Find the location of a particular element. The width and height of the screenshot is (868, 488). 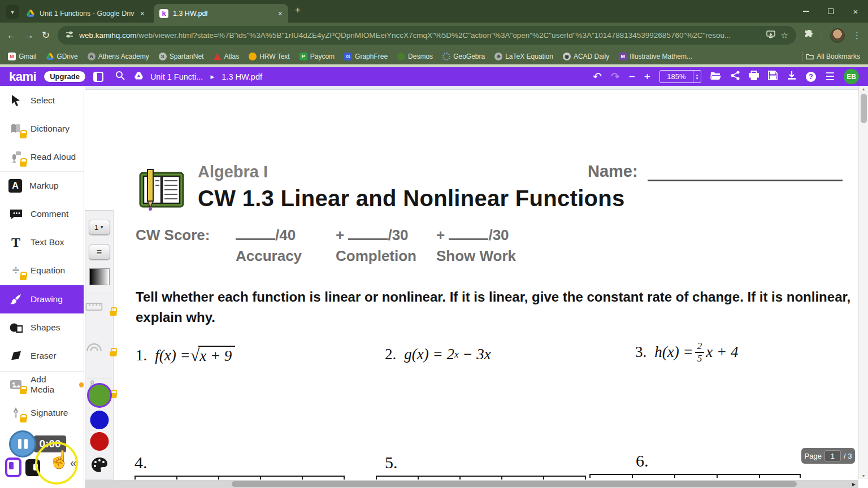

bookmark-paycom: PPaycom is located at coordinates (317, 56).